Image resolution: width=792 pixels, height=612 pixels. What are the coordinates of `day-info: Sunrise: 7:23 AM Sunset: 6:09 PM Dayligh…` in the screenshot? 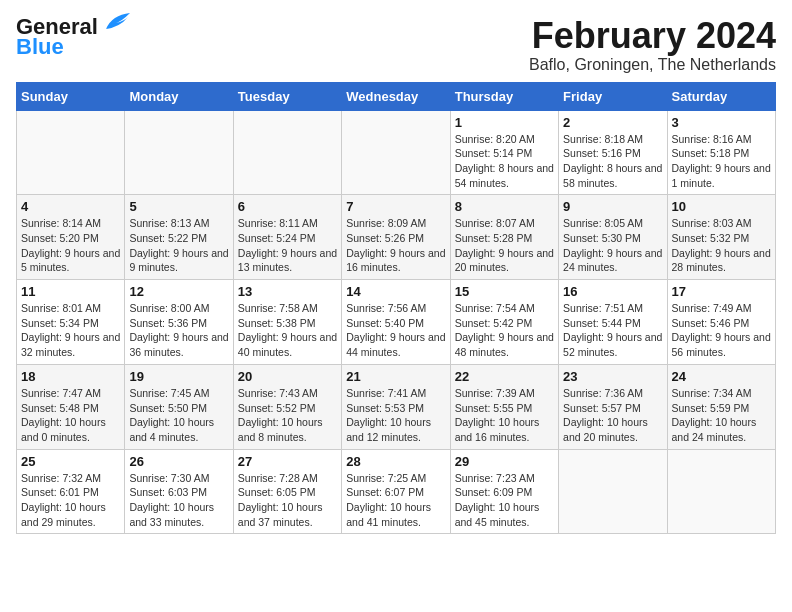 It's located at (504, 500).